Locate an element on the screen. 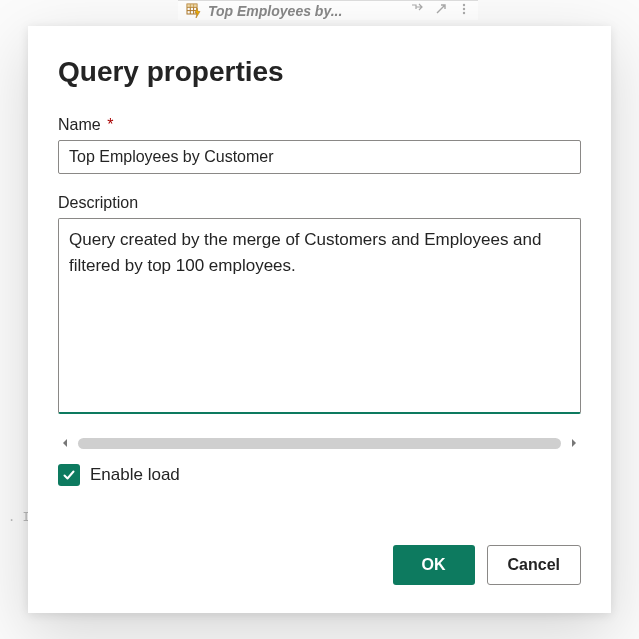  name-label-text: Name is located at coordinates (80, 124).